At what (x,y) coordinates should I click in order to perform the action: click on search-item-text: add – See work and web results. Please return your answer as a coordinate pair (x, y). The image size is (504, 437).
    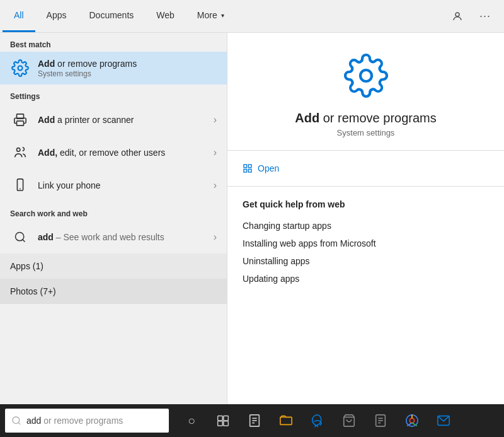
    Looking at the image, I should click on (127, 237).